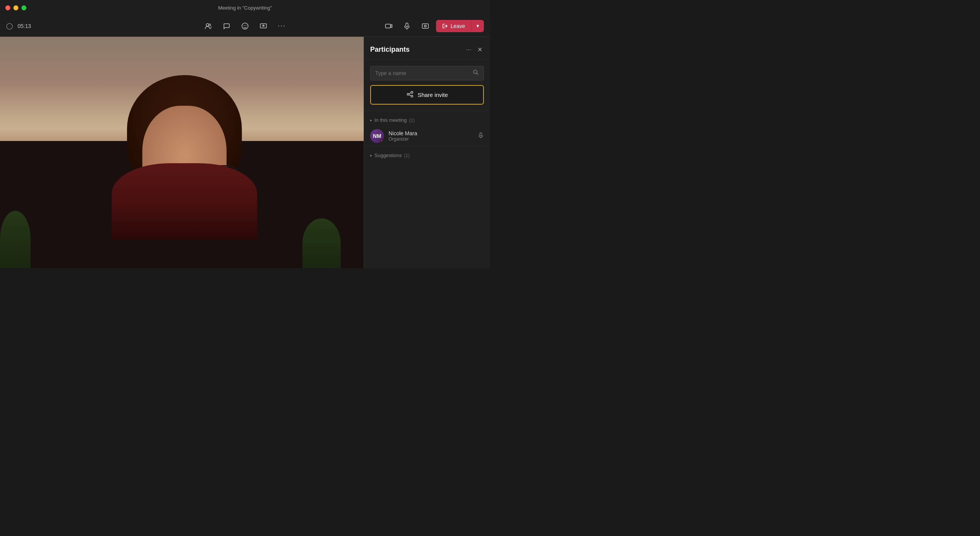 The height and width of the screenshot is (536, 980). What do you see at coordinates (185, 157) in the screenshot?
I see `person-face` at bounding box center [185, 157].